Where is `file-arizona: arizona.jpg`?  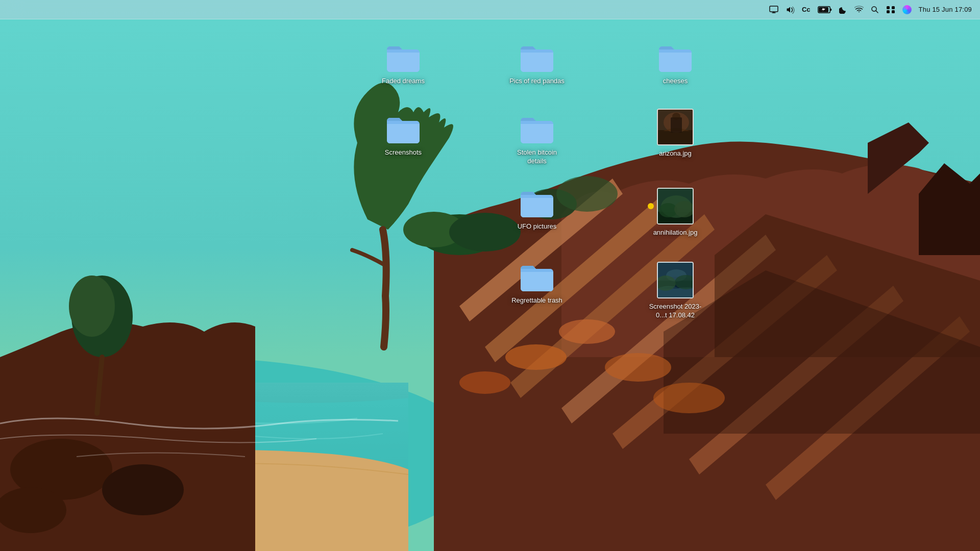
file-arizona: arizona.jpg is located at coordinates (675, 134).